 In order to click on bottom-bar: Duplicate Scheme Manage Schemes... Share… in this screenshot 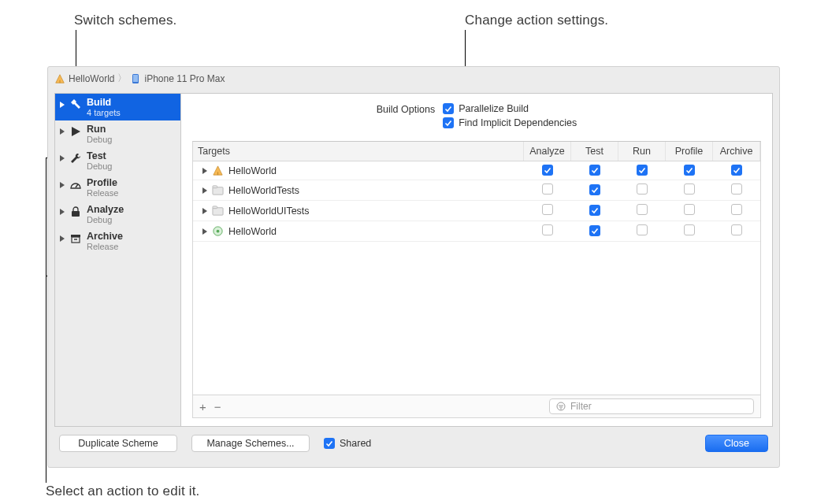, I will do `click(414, 443)`.